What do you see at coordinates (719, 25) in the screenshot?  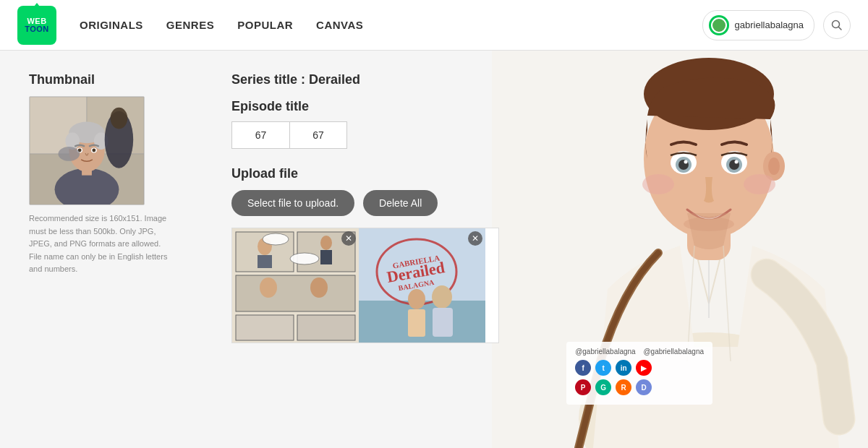 I see `avatar-inner` at bounding box center [719, 25].